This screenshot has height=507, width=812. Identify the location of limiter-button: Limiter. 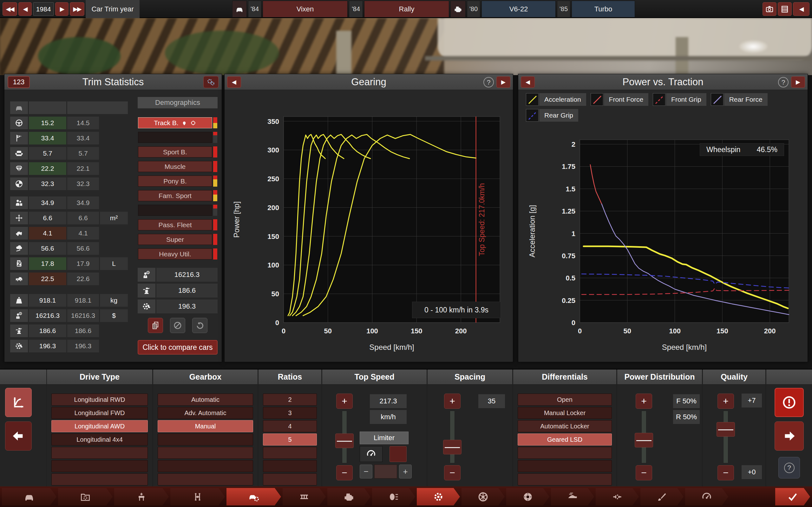
(384, 438).